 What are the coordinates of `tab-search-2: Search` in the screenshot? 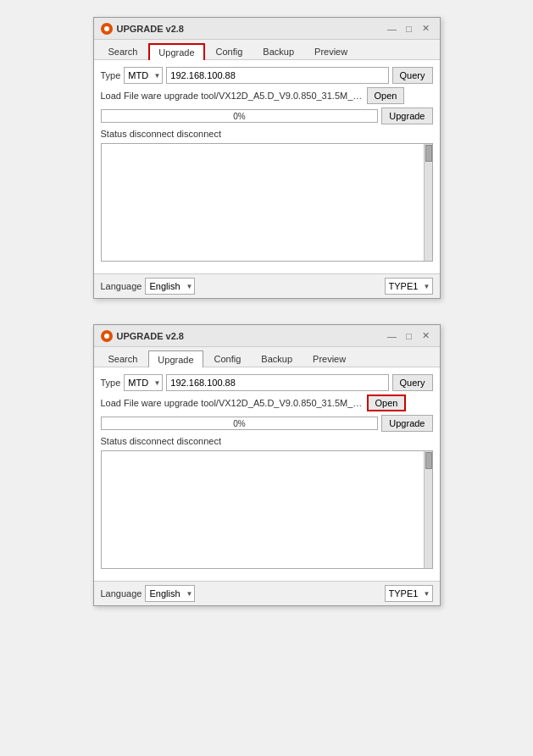 It's located at (124, 359).